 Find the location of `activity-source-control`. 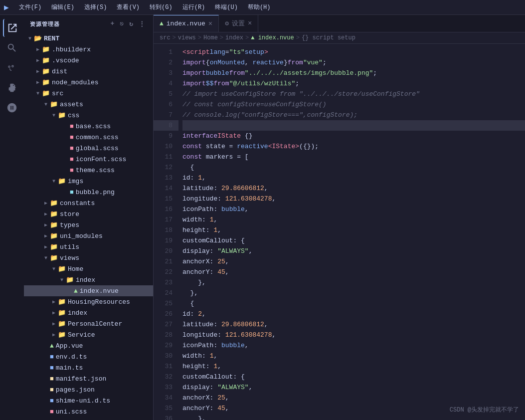

activity-source-control is located at coordinates (12, 68).